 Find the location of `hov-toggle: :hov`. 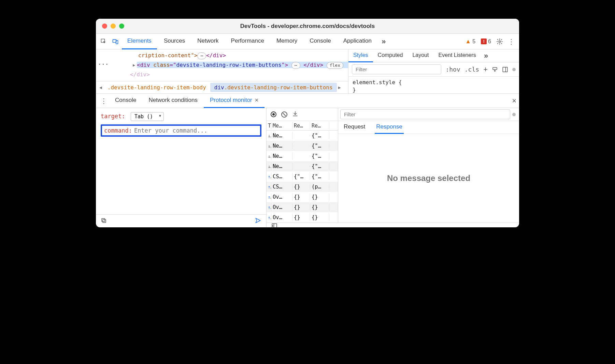

hov-toggle: :hov is located at coordinates (453, 70).